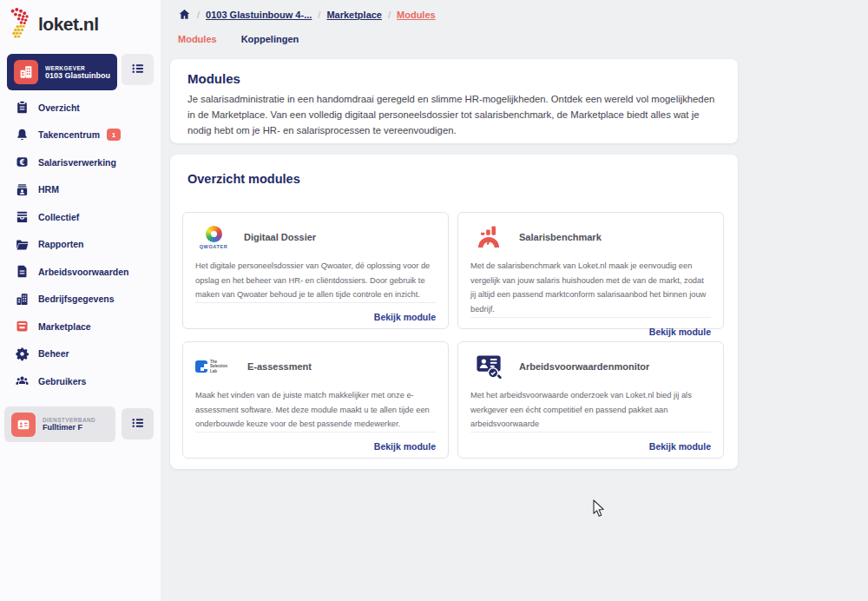 This screenshot has height=601, width=868. I want to click on sidebar-item-takencentrum: Takencentrum 1, so click(80, 135).